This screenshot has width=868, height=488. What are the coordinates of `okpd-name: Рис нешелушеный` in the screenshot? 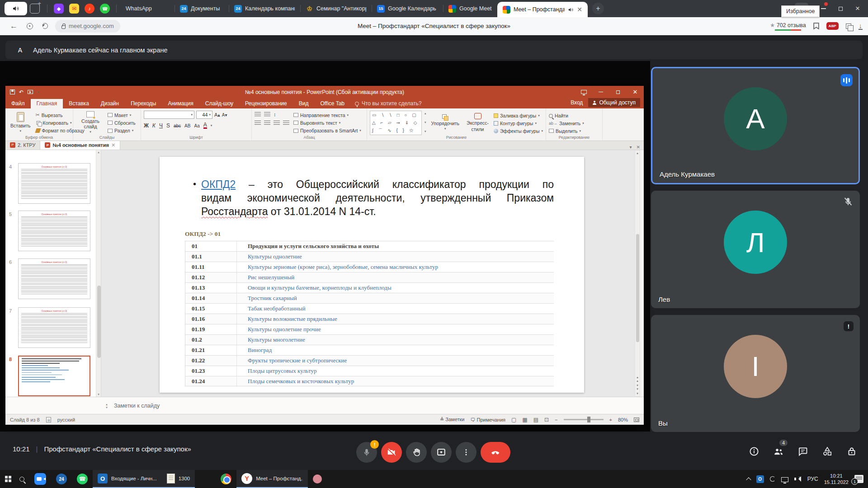 It's located at (266, 277).